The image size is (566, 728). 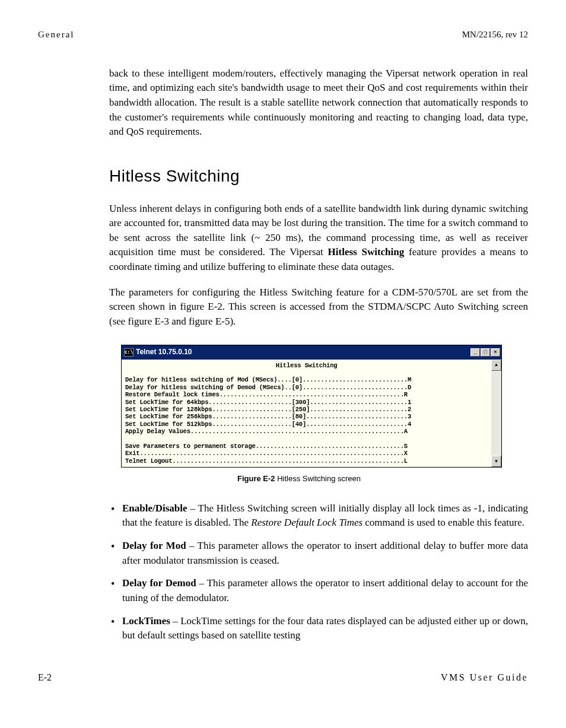 What do you see at coordinates (495, 352) in the screenshot?
I see `close-button: ×` at bounding box center [495, 352].